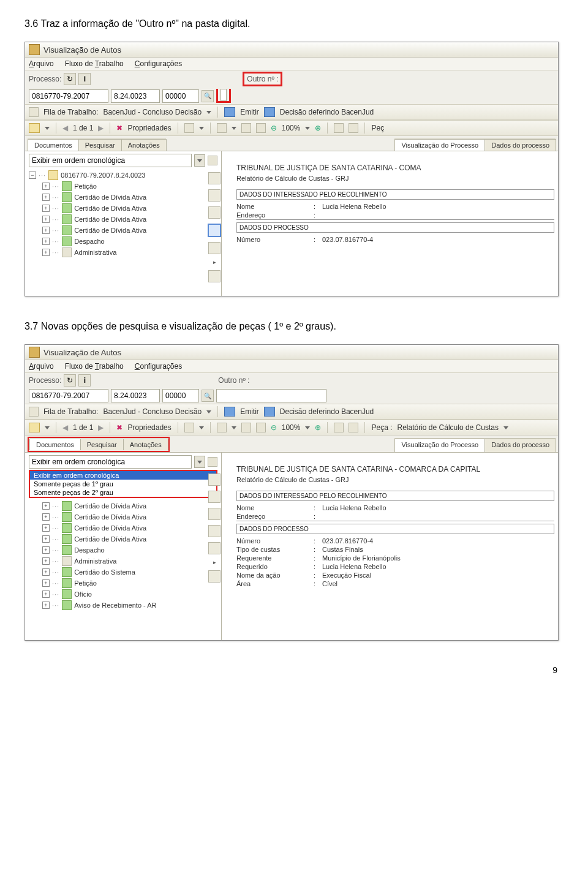 The height and width of the screenshot is (879, 588). Describe the element at coordinates (123, 475) in the screenshot. I see `dropdown-option-1: Exibir em ordem cronológica` at that location.